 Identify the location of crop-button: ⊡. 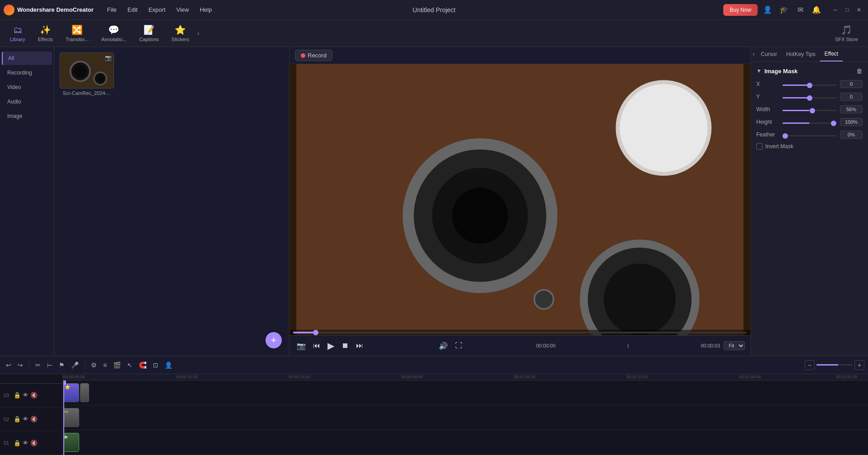
(156, 365).